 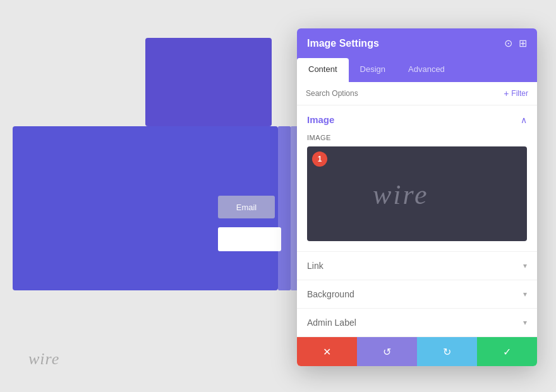 I want to click on filter-button: + Filter, so click(x=516, y=93).